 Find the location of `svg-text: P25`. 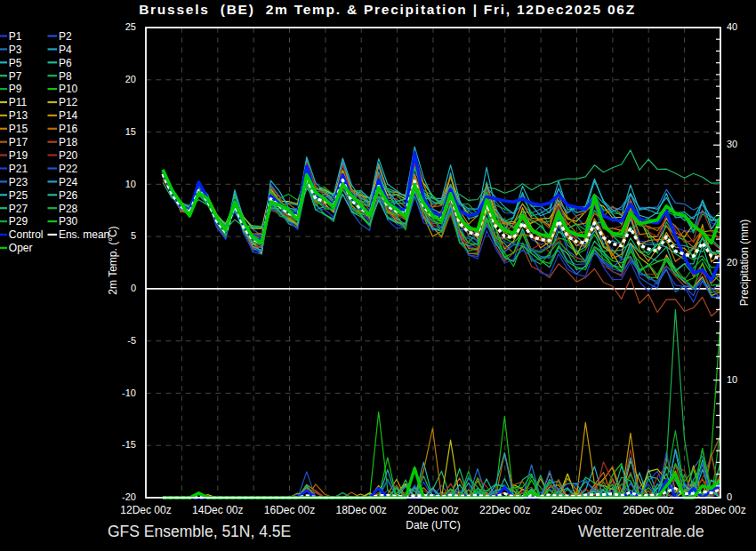

svg-text: P25 is located at coordinates (19, 196).